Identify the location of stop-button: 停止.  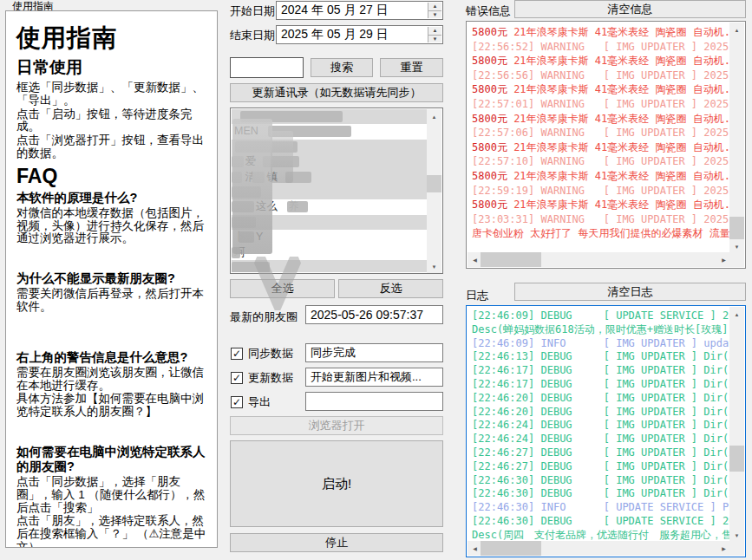
(337, 543).